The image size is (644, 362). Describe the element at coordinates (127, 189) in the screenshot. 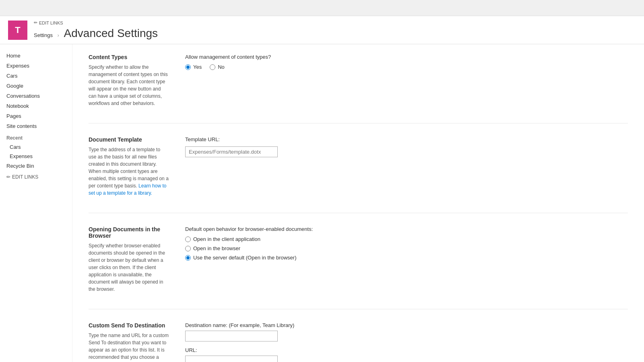

I see `learn-more-link: Learn how to set up a template for a lib…` at that location.